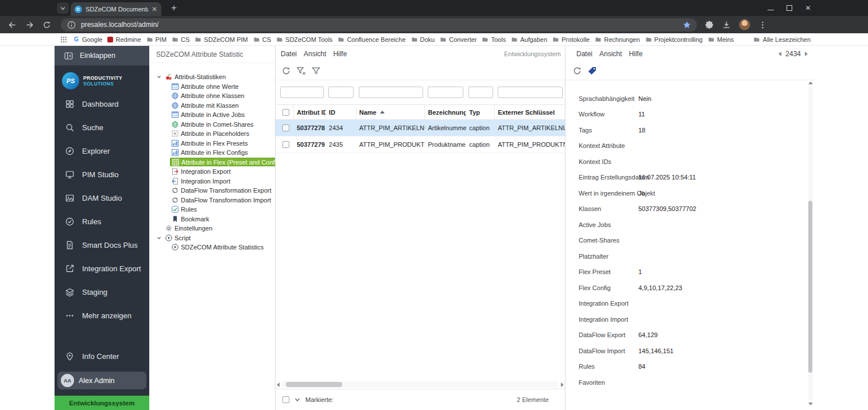  Describe the element at coordinates (154, 9) in the screenshot. I see `tab-close-icon: ✕` at that location.